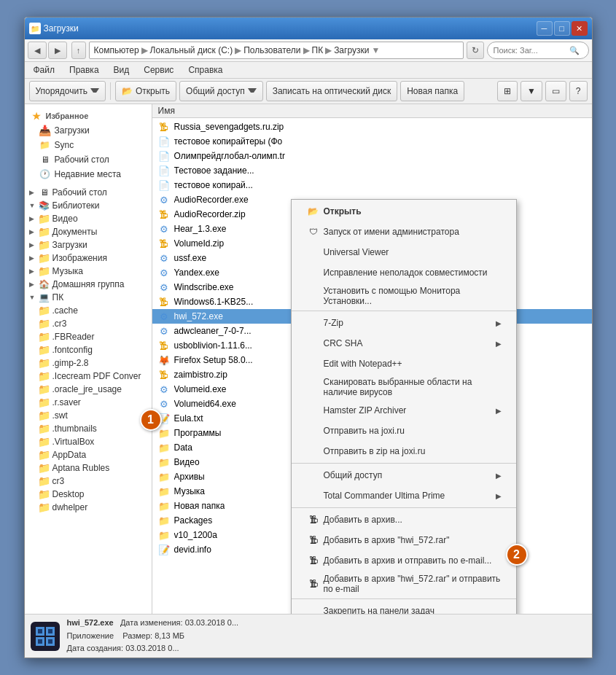  What do you see at coordinates (88, 376) in the screenshot?
I see `sidebar-tree-icecream: 📁 .Icecream PDF Conver` at bounding box center [88, 376].